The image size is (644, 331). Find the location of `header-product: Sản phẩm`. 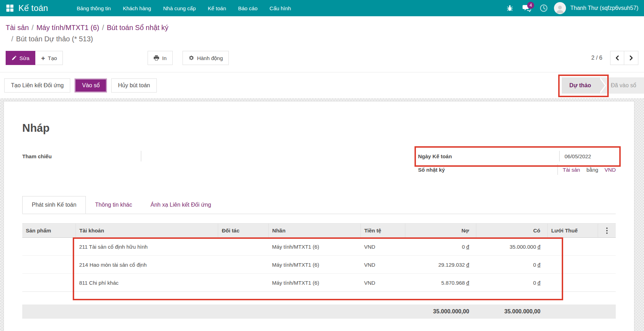

header-product: Sản phẩm is located at coordinates (49, 231).